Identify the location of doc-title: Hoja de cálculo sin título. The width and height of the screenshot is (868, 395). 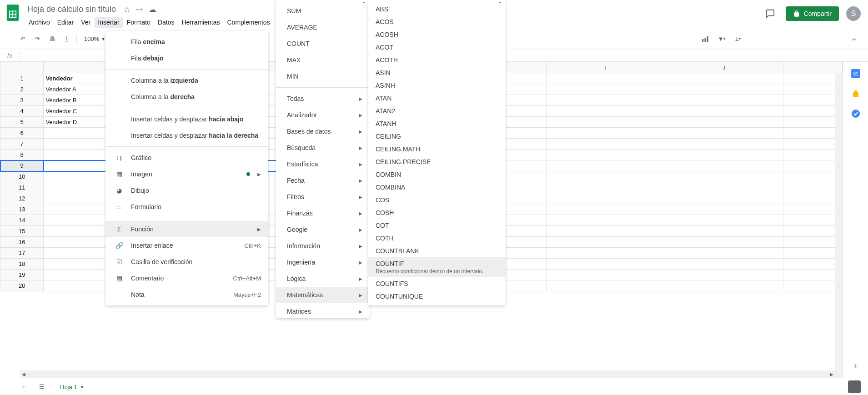
(72, 9).